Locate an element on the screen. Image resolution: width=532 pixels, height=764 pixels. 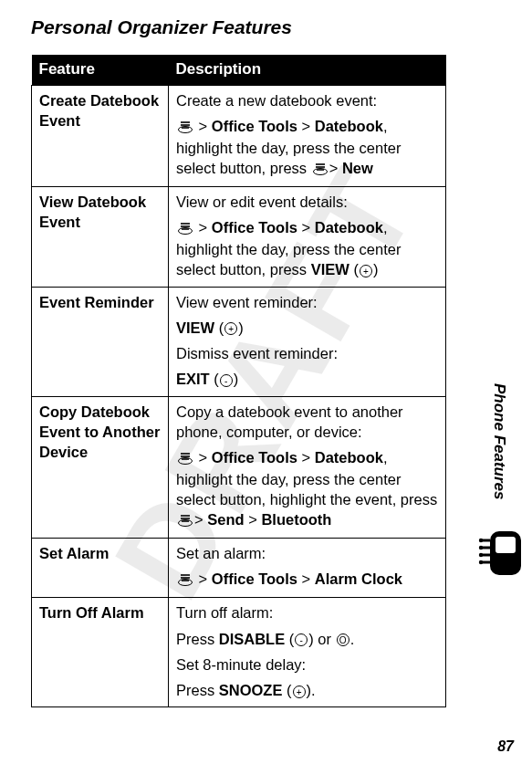
feature-description: Set an alarm: > Office Tools > Alarm Clo… is located at coordinates (308, 568).